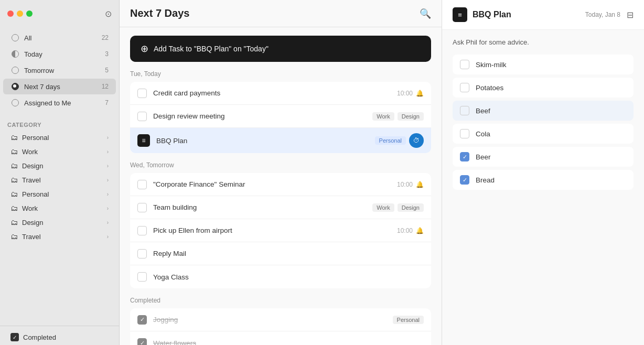  What do you see at coordinates (411, 208) in the screenshot?
I see `design-tag: Design` at bounding box center [411, 208].